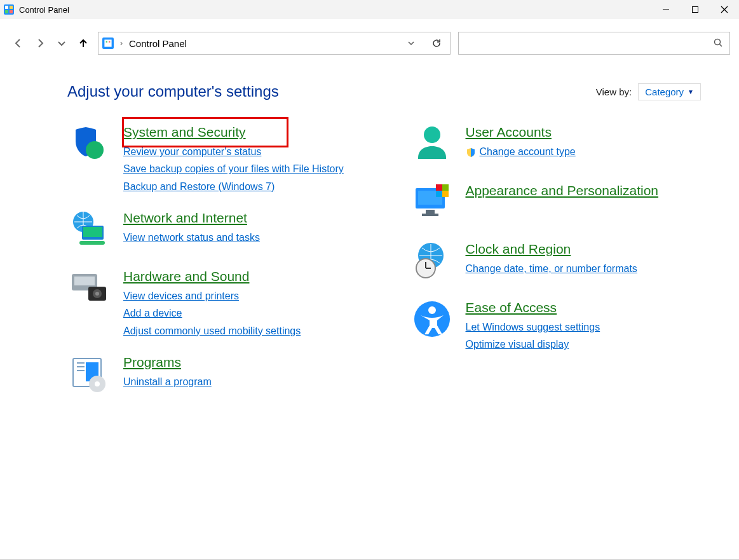  What do you see at coordinates (555, 326) in the screenshot?
I see `category-ease-access: Ease of Access Let Windows suggest setti…` at bounding box center [555, 326].